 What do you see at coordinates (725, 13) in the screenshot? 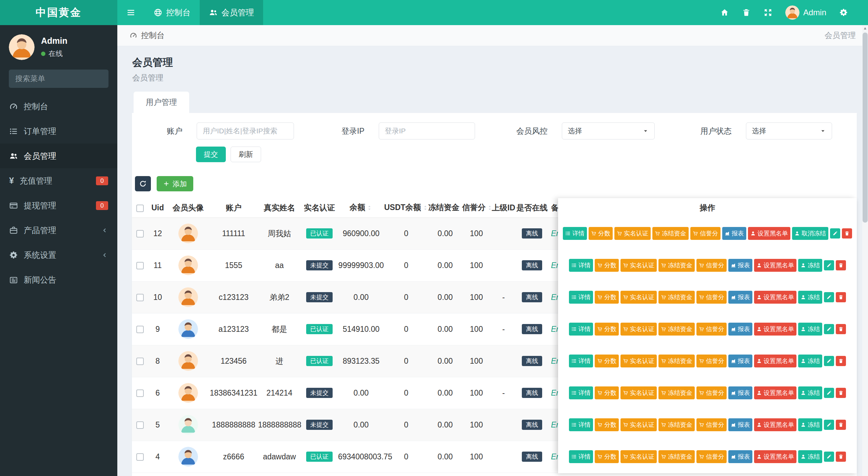
I see `home-button` at bounding box center [725, 13].